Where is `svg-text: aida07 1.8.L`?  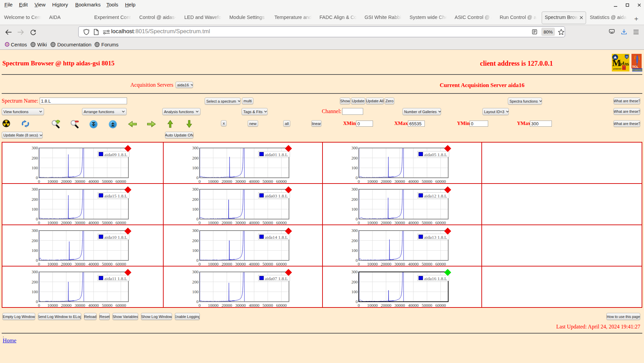
svg-text: aida07 1.8.L is located at coordinates (276, 278).